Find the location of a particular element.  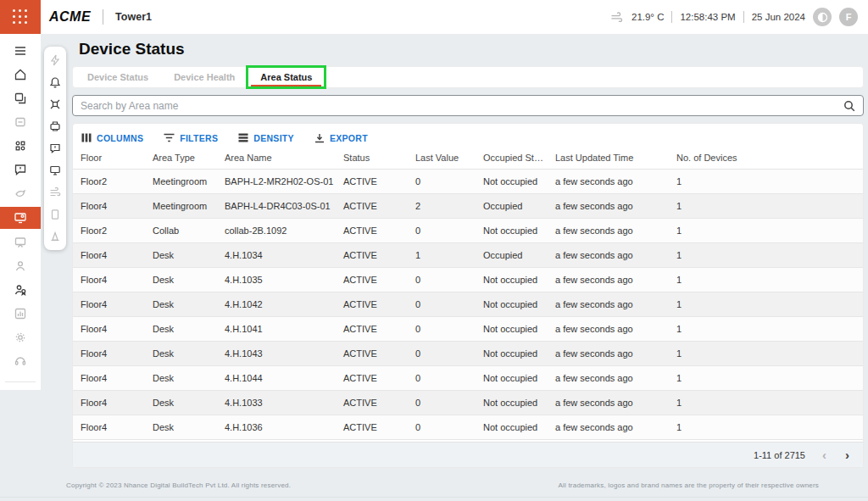

table-cell: 4.H.1035 is located at coordinates (276, 280).